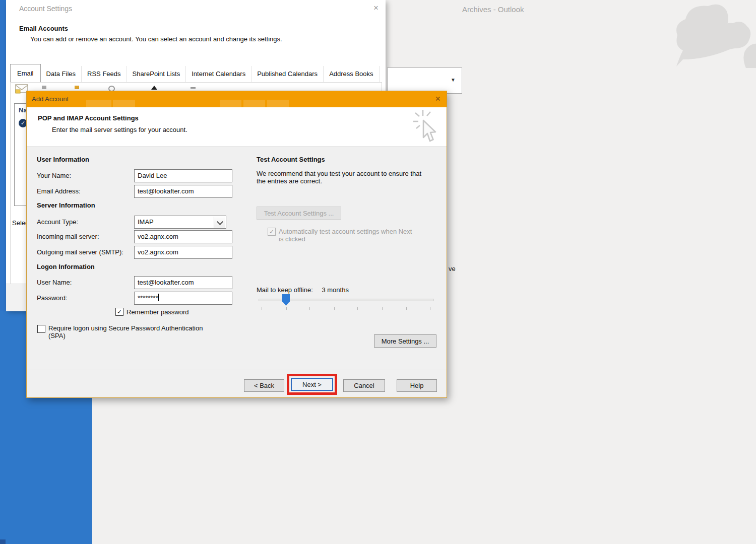 Image resolution: width=756 pixels, height=544 pixels. I want to click on offline-mail-slider-thumb, so click(286, 300).